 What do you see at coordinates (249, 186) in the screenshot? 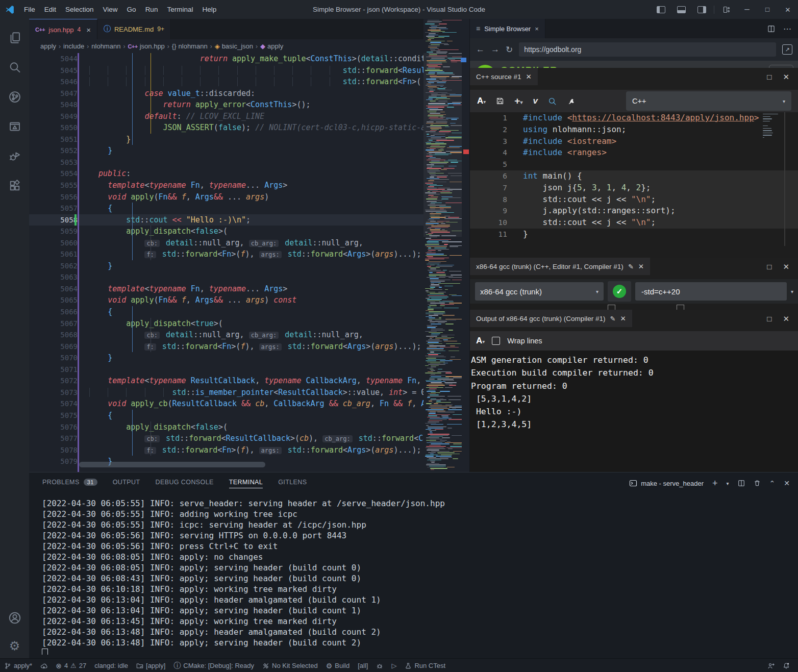
I see `code-line: 5055 template<typename Fn, typename... A…` at bounding box center [249, 186].